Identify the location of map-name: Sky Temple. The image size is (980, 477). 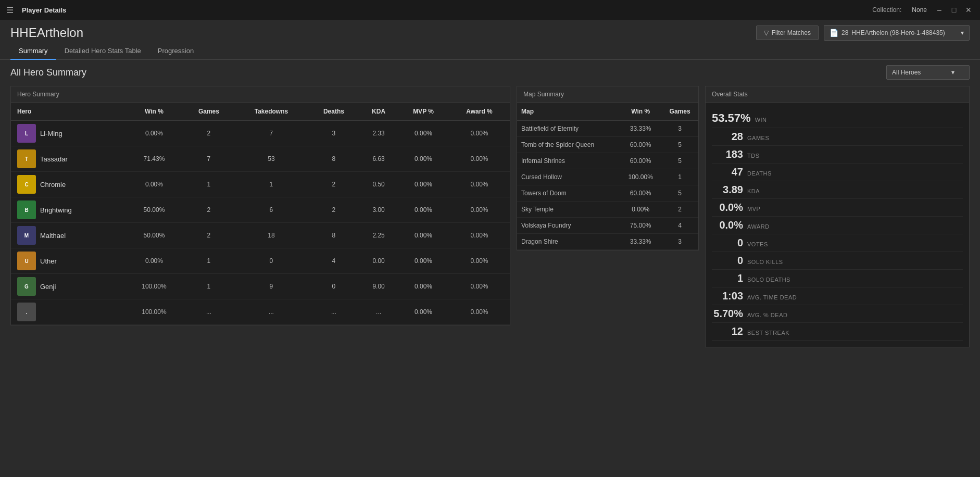
(569, 209).